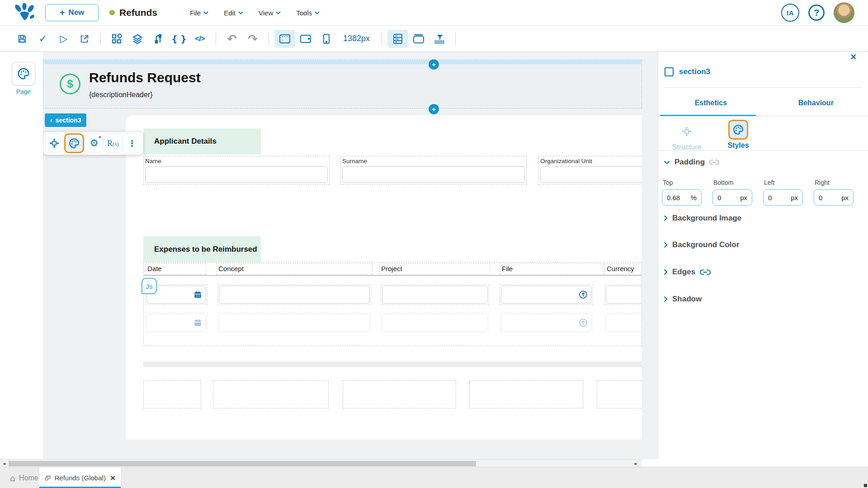 This screenshot has height=488, width=868. What do you see at coordinates (72, 13) in the screenshot?
I see `new-button: + New` at bounding box center [72, 13].